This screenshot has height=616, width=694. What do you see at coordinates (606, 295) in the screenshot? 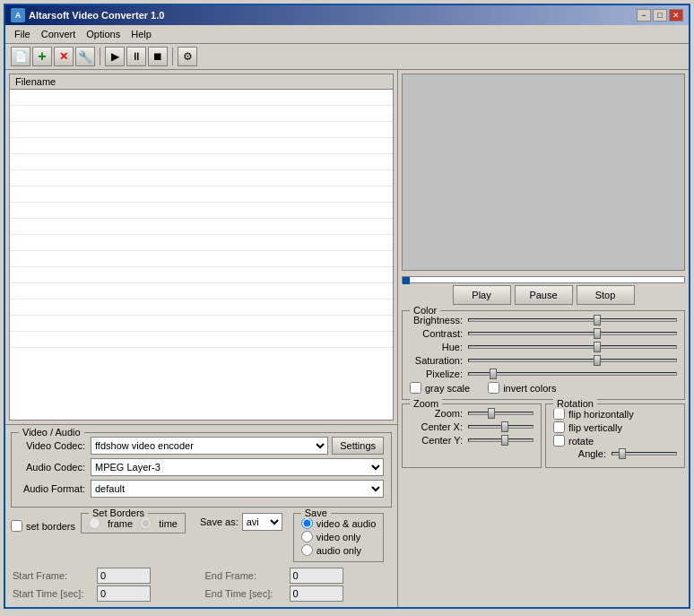
I see `stop-button: Stop` at bounding box center [606, 295].